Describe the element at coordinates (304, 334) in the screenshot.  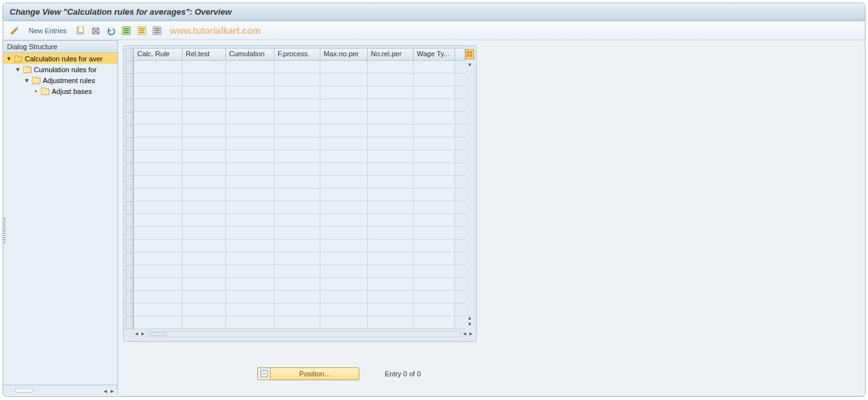
I see `horizontal-scrollbar: ◄ ► ◄ ►` at that location.